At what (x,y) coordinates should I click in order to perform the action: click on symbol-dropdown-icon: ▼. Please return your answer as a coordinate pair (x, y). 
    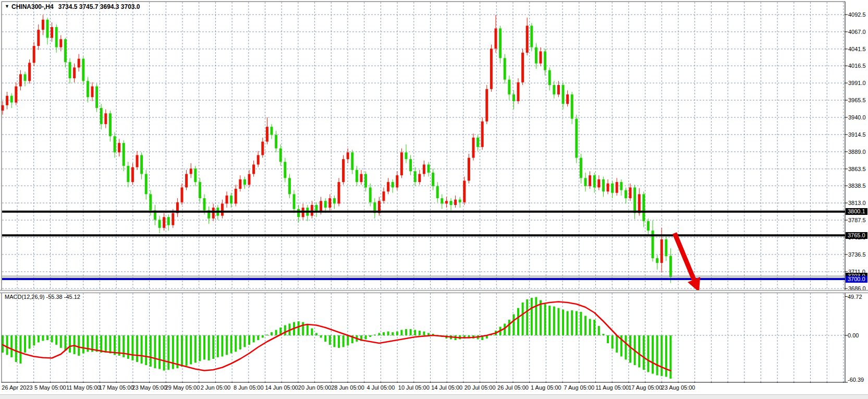
    Looking at the image, I should click on (7, 6).